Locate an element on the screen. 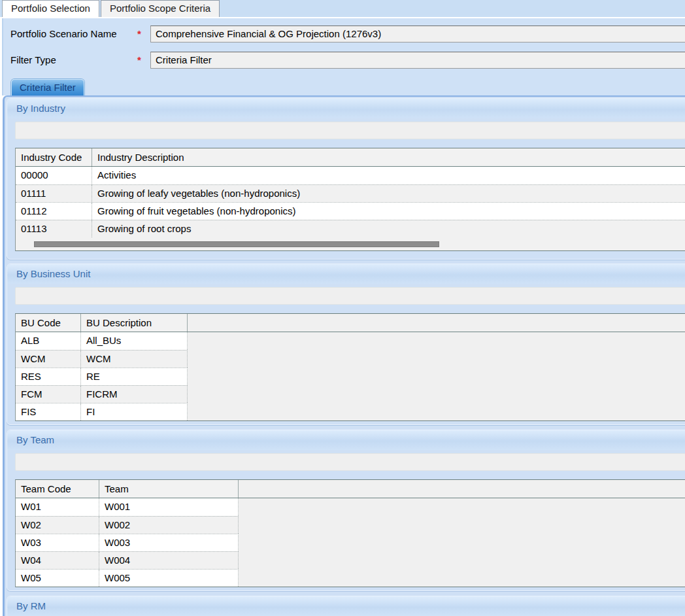 This screenshot has height=616, width=685. cell-team: W004 is located at coordinates (169, 560).